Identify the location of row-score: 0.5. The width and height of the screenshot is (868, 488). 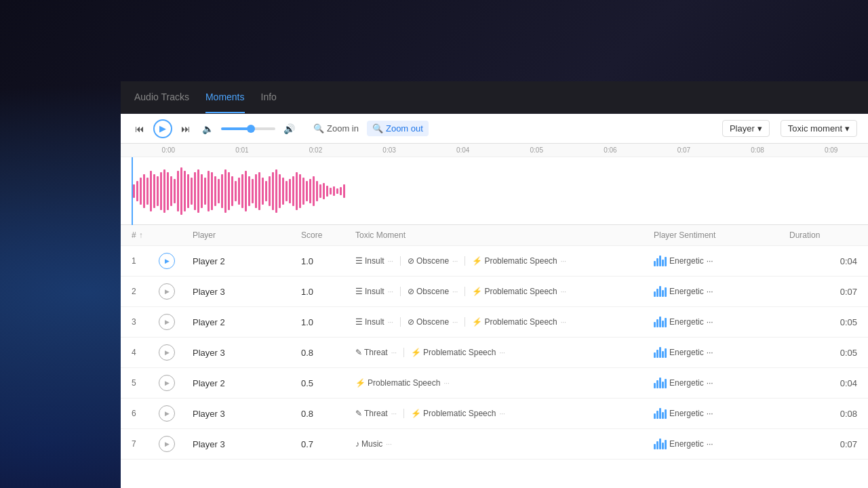
(328, 384).